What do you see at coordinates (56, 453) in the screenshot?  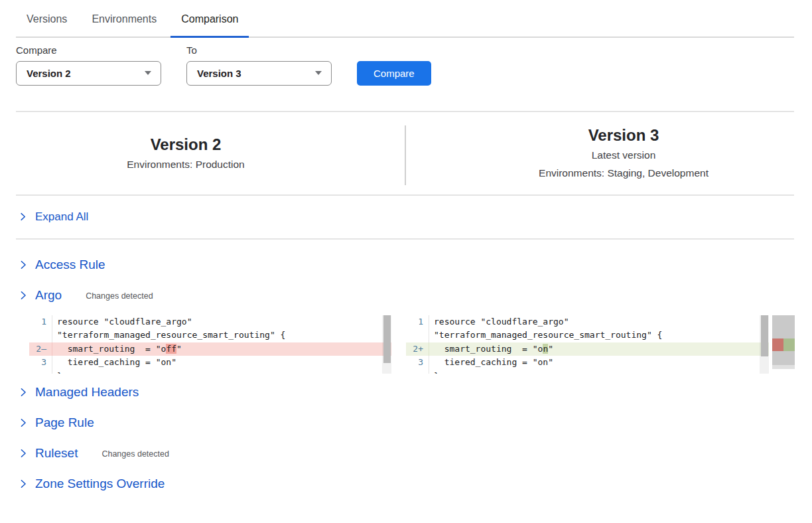 I see `section-title: Ruleset` at bounding box center [56, 453].